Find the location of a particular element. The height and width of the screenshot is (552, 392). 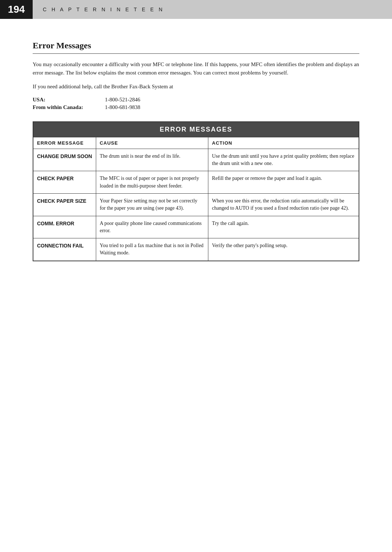

error-table-row: CHANGE DRUM SOONThe drum unit is near th… is located at coordinates (196, 160).